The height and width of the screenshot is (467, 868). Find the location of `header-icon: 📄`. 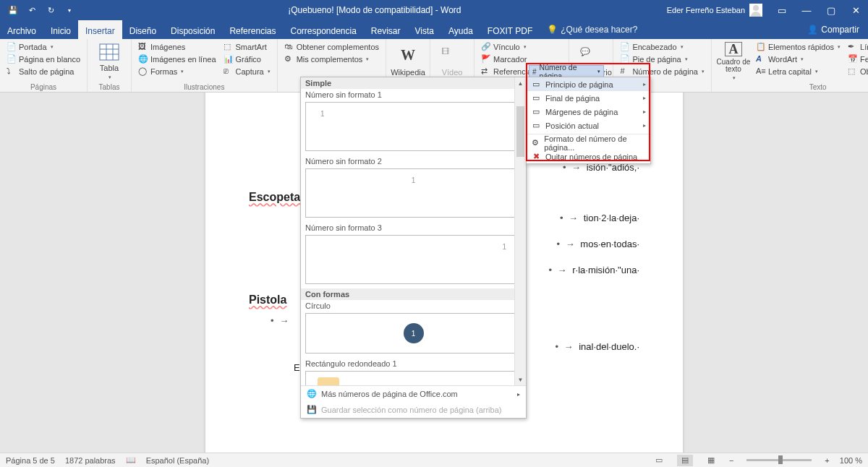

header-icon: 📄 is located at coordinates (625, 47).